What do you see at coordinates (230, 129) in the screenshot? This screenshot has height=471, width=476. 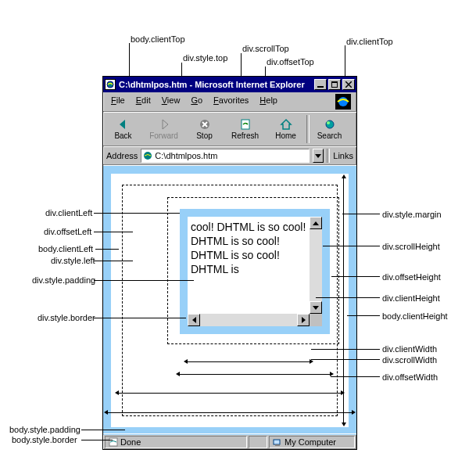 I see `toolbar: Back Forward Stop Refresh Home Search` at bounding box center [230, 129].